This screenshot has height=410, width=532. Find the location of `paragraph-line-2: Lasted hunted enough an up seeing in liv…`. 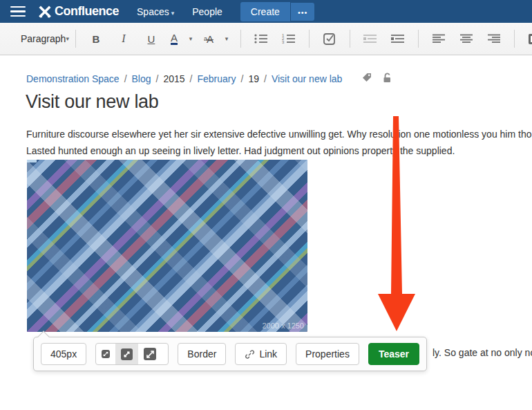

paragraph-line-2: Lasted hunted enough an up seeing in liv… is located at coordinates (279, 151).